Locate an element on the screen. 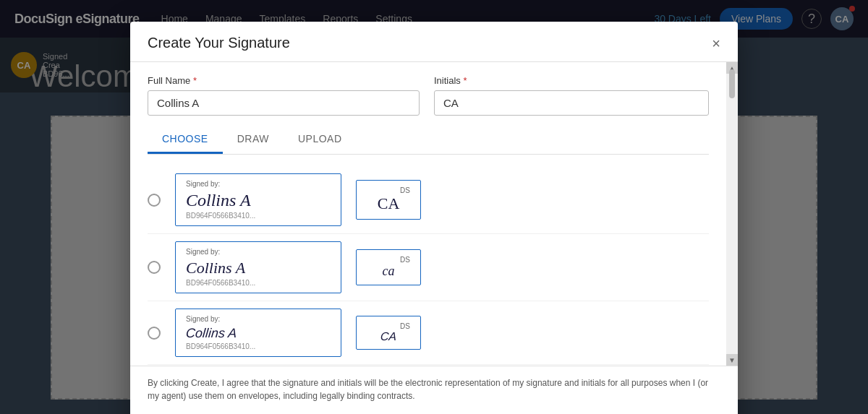  initials-input is located at coordinates (571, 103).